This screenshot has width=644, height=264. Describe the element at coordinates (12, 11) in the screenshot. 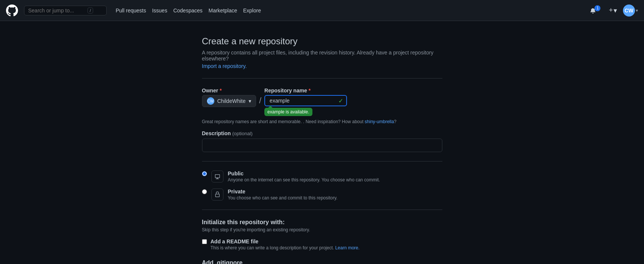

I see `github-logo-icon` at that location.